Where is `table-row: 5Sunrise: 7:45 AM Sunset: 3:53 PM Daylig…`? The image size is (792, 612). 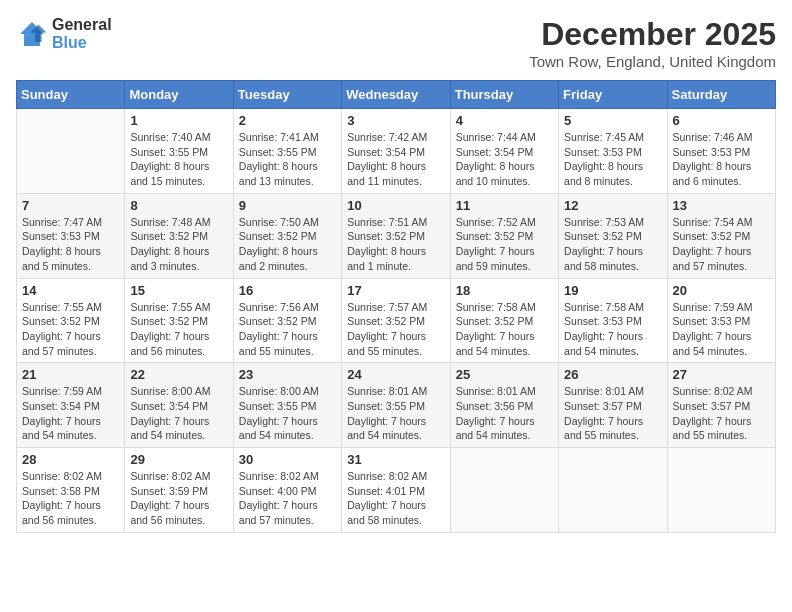
table-row: 5Sunrise: 7:45 AM Sunset: 3:53 PM Daylig… is located at coordinates (613, 152).